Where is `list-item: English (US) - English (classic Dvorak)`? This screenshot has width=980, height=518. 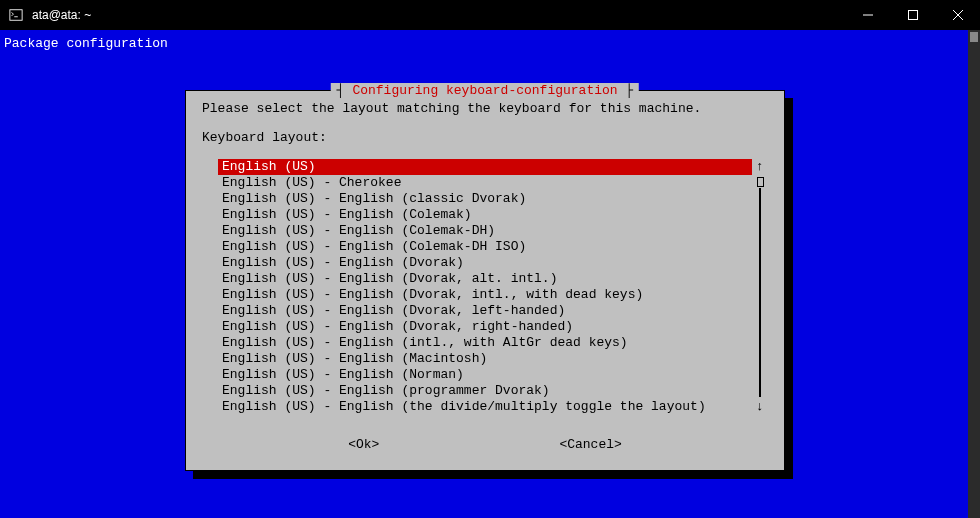
list-item: English (US) - English (classic Dvorak) is located at coordinates (485, 199).